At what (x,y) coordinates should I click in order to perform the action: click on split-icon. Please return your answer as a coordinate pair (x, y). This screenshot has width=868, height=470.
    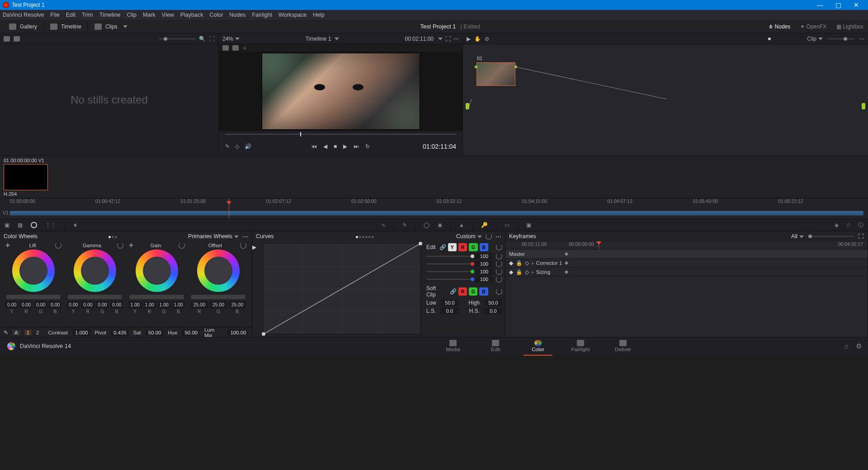
    Looking at the image, I should click on (236, 48).